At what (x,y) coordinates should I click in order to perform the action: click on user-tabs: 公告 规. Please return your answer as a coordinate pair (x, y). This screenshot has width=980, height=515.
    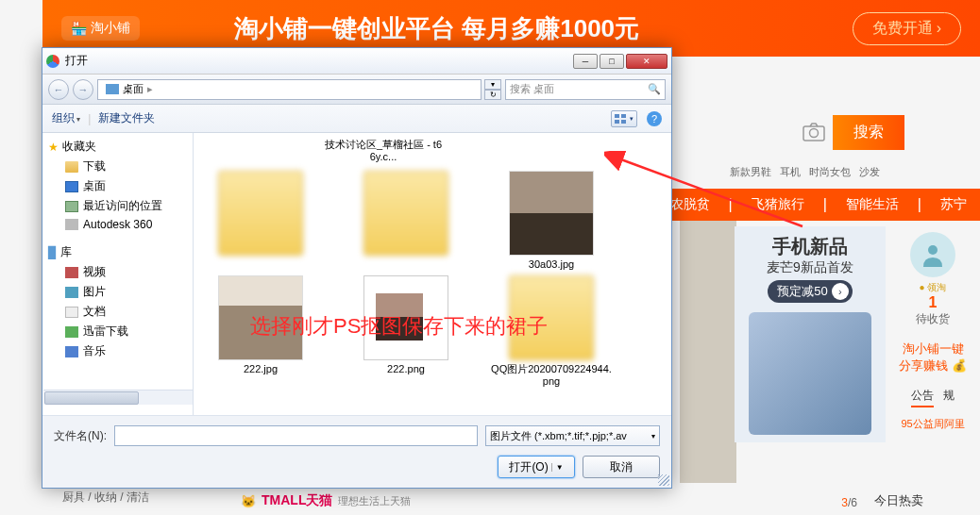
    Looking at the image, I should click on (933, 398).